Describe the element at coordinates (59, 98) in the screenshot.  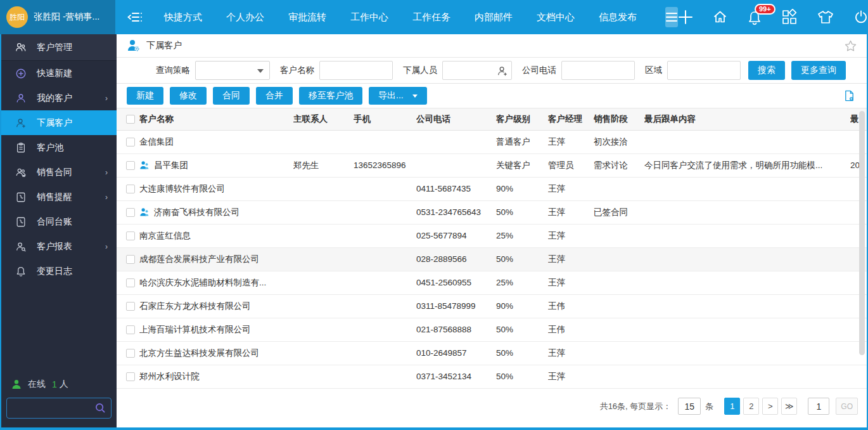
I see `sidebar-item-my-customers: 我的客户 ›` at that location.